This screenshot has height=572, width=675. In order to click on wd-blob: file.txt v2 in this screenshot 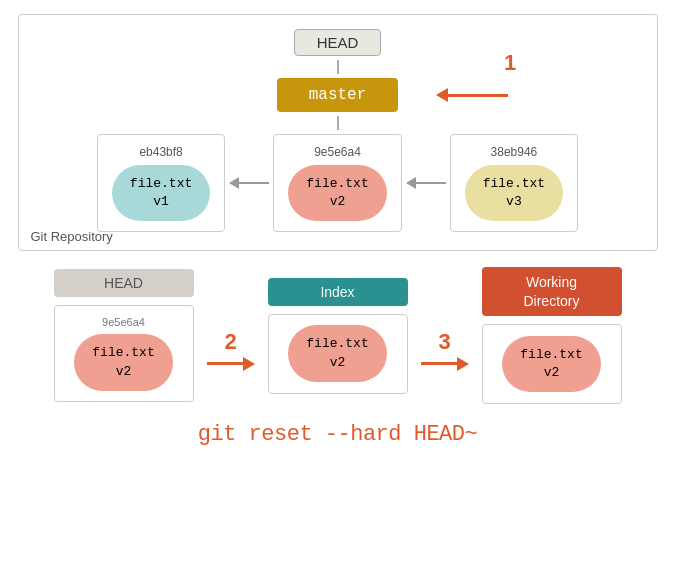, I will do `click(551, 364)`.